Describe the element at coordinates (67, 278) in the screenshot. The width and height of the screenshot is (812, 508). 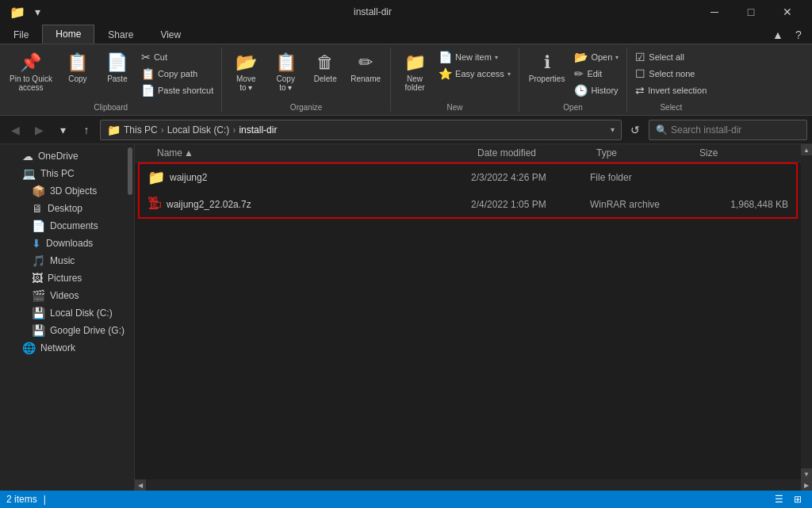
I see `sidebar-item-pictures: 🖼 Pictures` at that location.